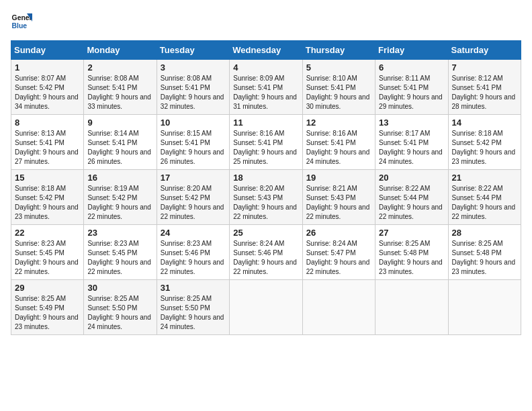 The image size is (532, 411). I want to click on calendar-week-row: 15 Sunrise: 8:18 AM Sunset: 5:42 PM Dayl…, so click(266, 197).